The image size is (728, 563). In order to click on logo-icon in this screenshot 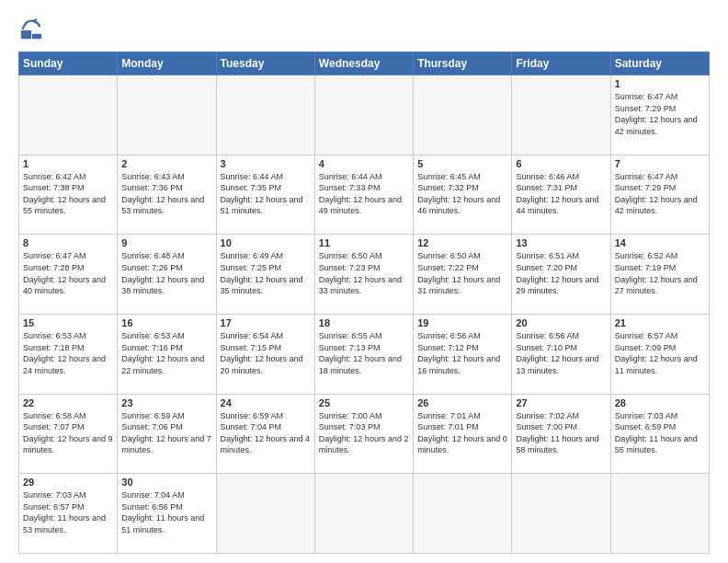, I will do `click(31, 29)`.